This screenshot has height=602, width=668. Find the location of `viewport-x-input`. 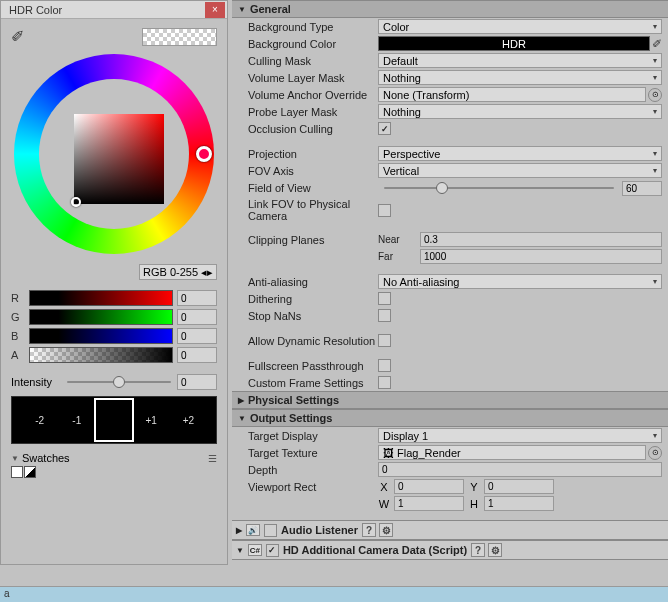

viewport-x-input is located at coordinates (429, 486).